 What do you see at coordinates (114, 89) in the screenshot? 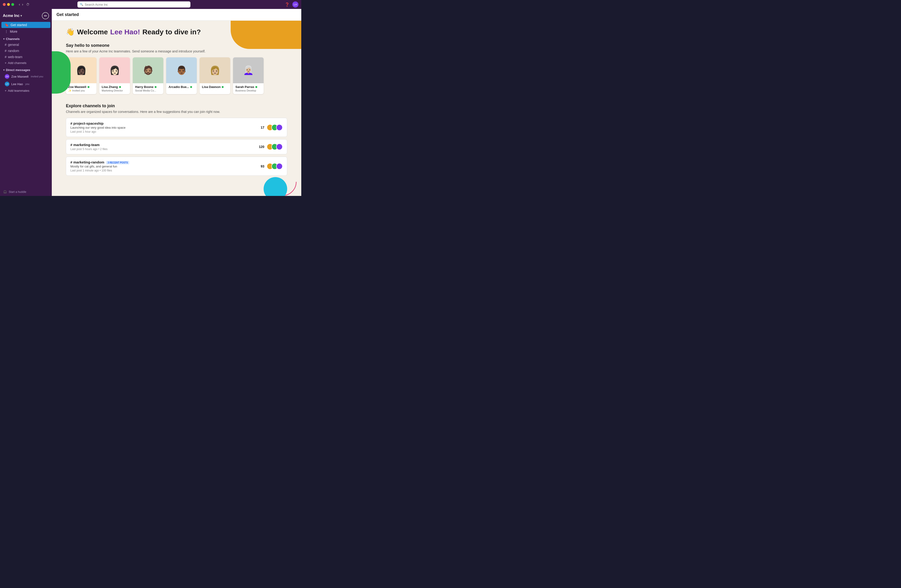
I see `person-info: Lisa Zhang Marketing Director` at bounding box center [114, 89].